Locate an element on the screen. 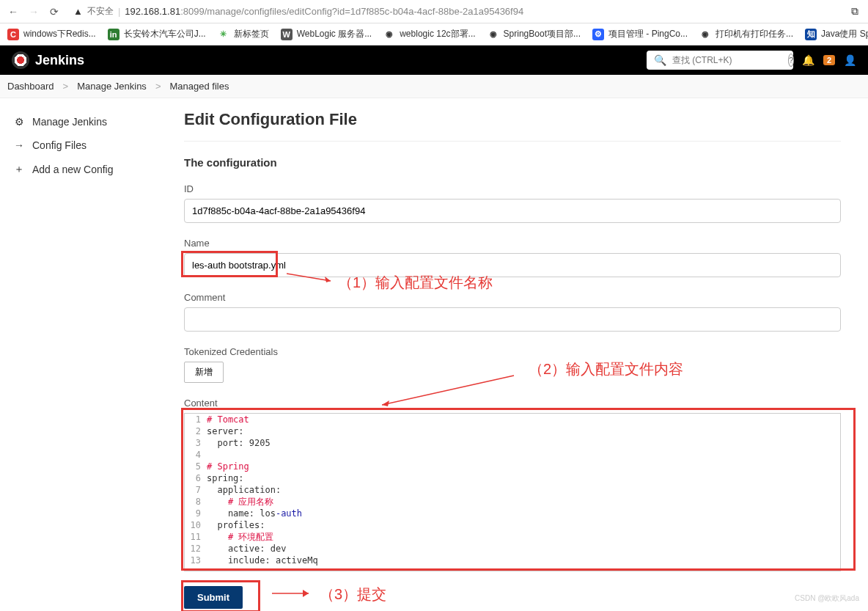  breadcrumb-link: Managed files is located at coordinates (199, 87).